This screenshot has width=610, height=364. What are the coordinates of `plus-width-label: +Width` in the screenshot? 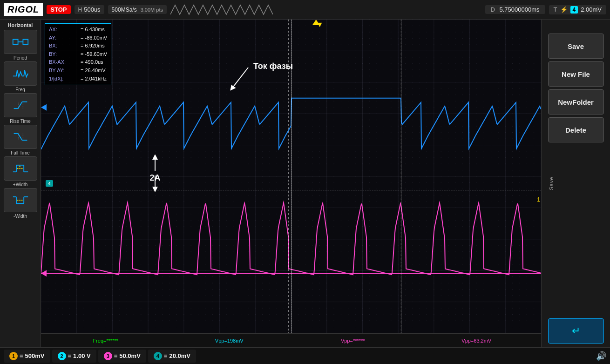 It's located at (20, 184).